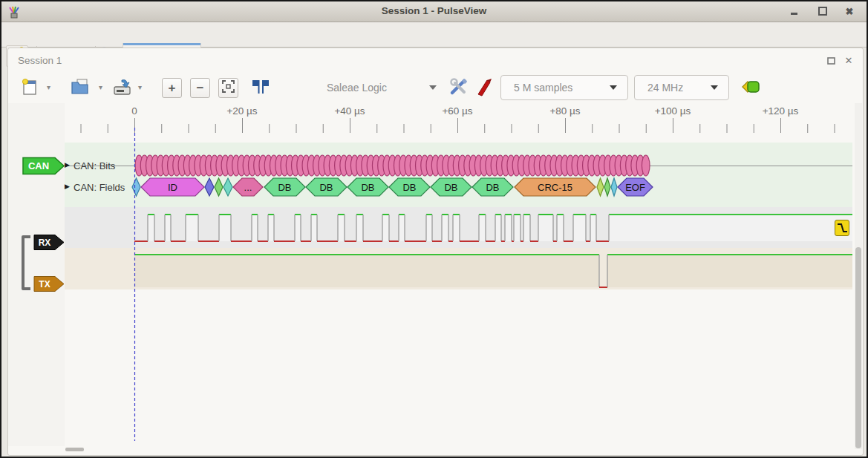 The width and height of the screenshot is (868, 458). I want to click on channel-tag-tx: TX, so click(49, 284).